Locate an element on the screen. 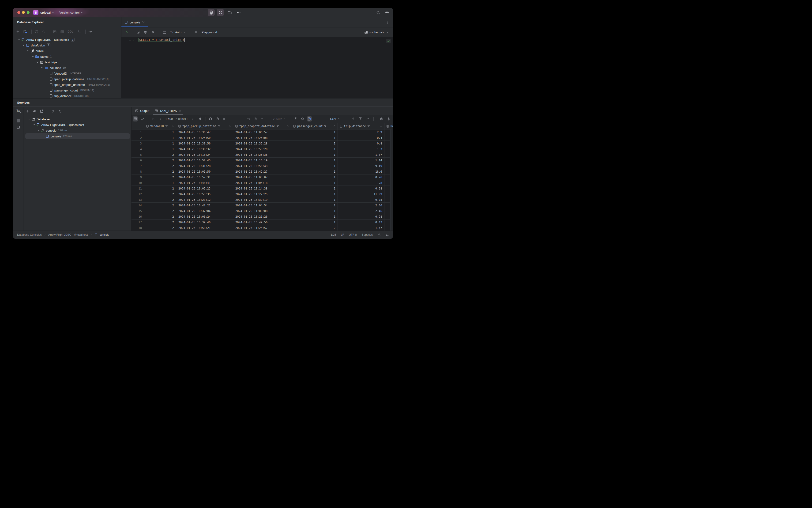 The height and width of the screenshot is (508, 812). table-cell: 2024-01-25 10:06:24 is located at coordinates (205, 217).